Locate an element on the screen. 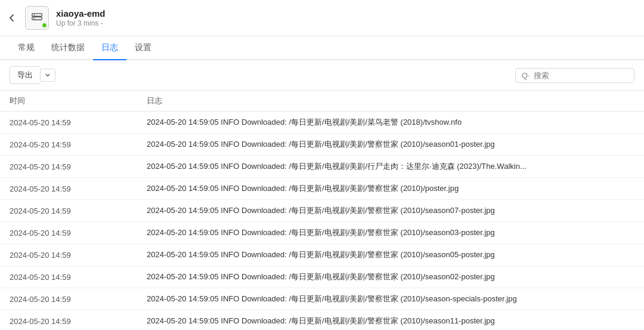 The image size is (644, 330). header: xiaoya-emd Up for 3 mins - is located at coordinates (322, 18).